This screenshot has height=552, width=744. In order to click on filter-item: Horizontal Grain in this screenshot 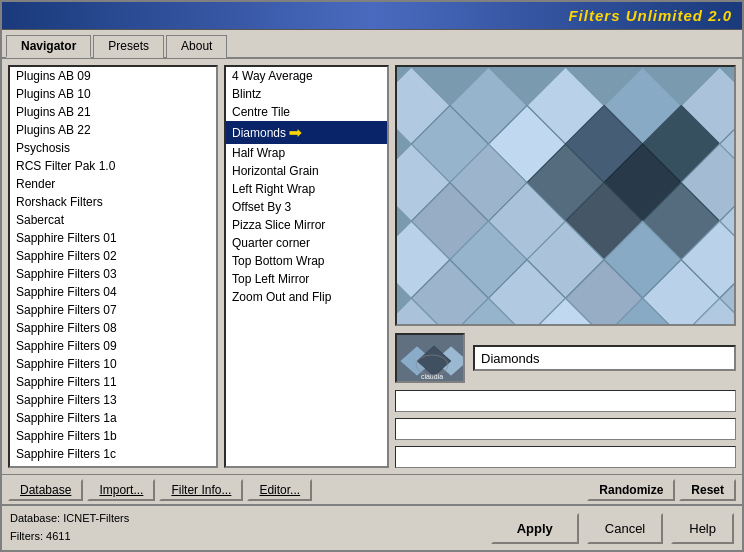, I will do `click(306, 171)`.